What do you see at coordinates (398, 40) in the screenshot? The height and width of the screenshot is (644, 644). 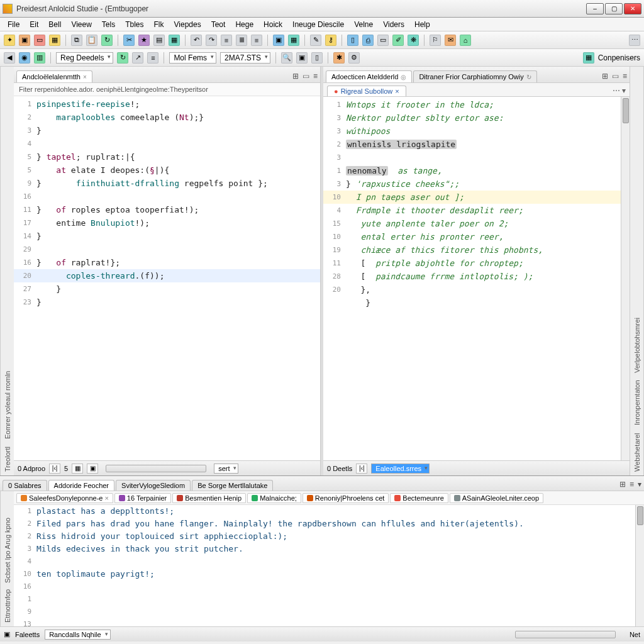 I see `brush-icon: ✐` at bounding box center [398, 40].